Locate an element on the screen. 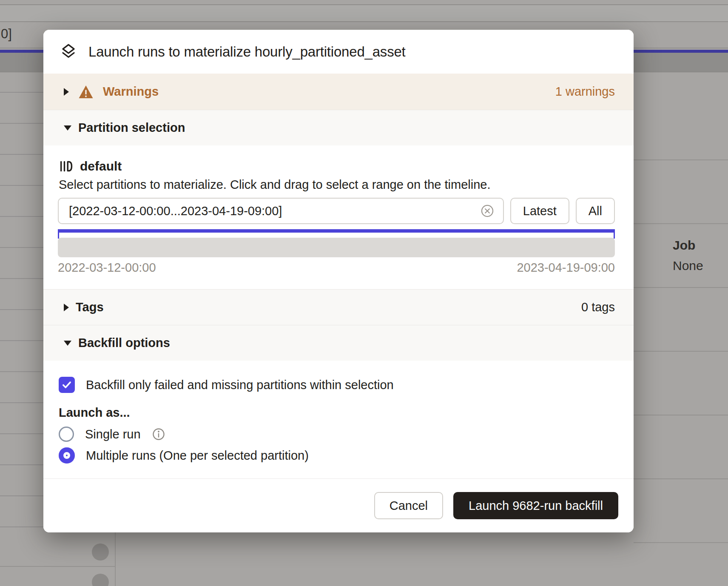 The width and height of the screenshot is (728, 586). checkbox-label: Backfill only failed and missing partiti… is located at coordinates (240, 385).